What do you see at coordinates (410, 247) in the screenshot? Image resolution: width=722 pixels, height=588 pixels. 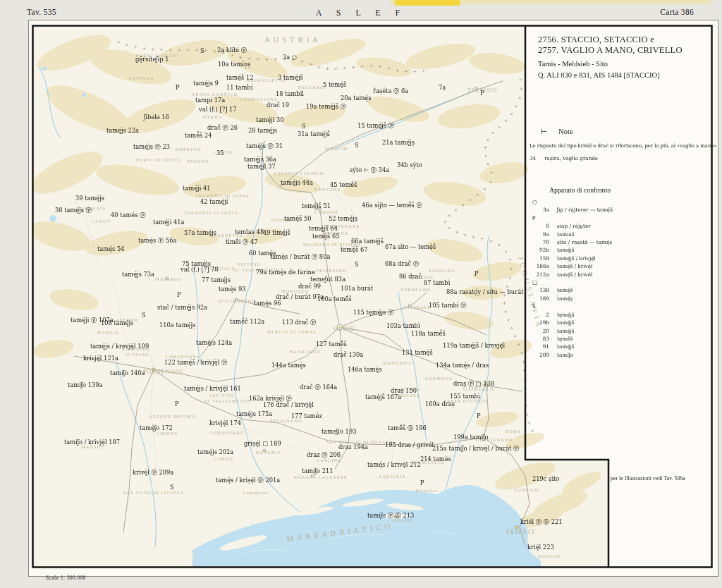 I see `map-label: 67a sìto — temę̀š` at bounding box center [410, 247].